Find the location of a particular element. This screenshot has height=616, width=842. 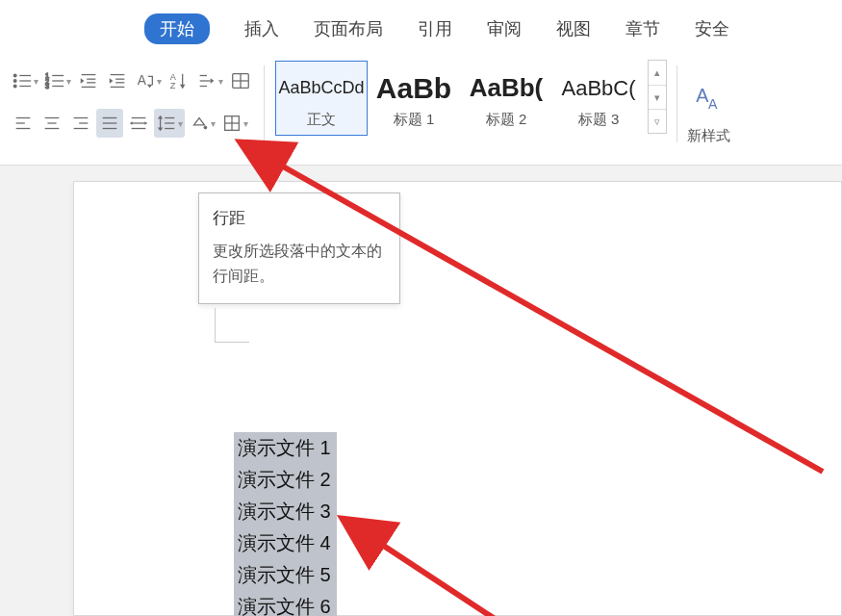

paragraph-mark is located at coordinates (232, 325).